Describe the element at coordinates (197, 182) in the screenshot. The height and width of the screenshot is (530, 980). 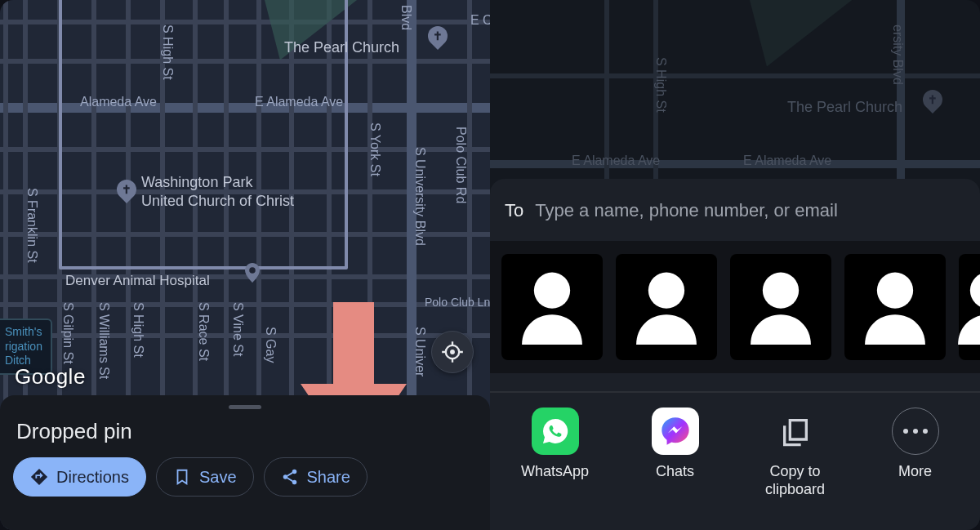
I see `poi-text: Washington Park` at that location.